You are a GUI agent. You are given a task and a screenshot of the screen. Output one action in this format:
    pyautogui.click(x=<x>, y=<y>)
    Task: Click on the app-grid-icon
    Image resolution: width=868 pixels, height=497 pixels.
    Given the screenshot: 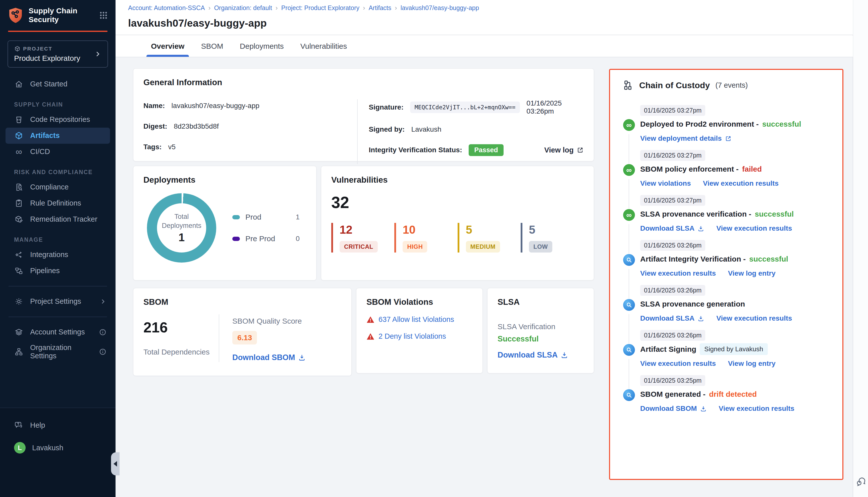 What is the action you would take?
    pyautogui.click(x=104, y=15)
    